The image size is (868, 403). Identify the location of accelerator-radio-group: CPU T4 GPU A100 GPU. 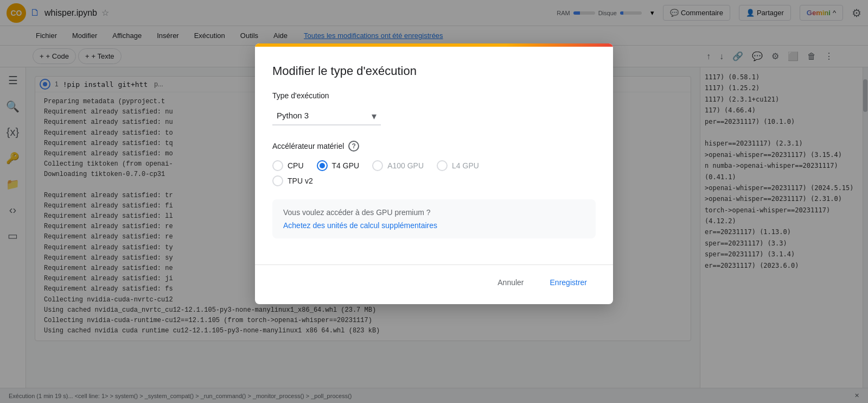
(434, 166).